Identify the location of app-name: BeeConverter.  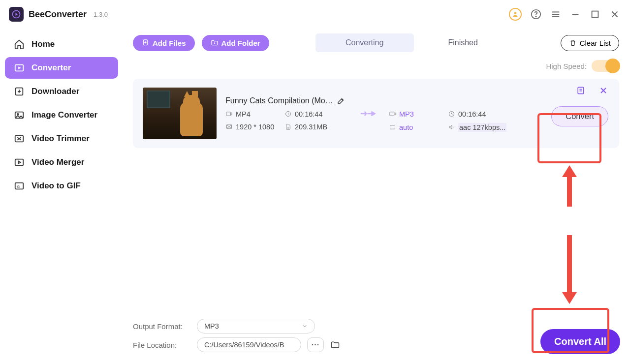
(58, 15).